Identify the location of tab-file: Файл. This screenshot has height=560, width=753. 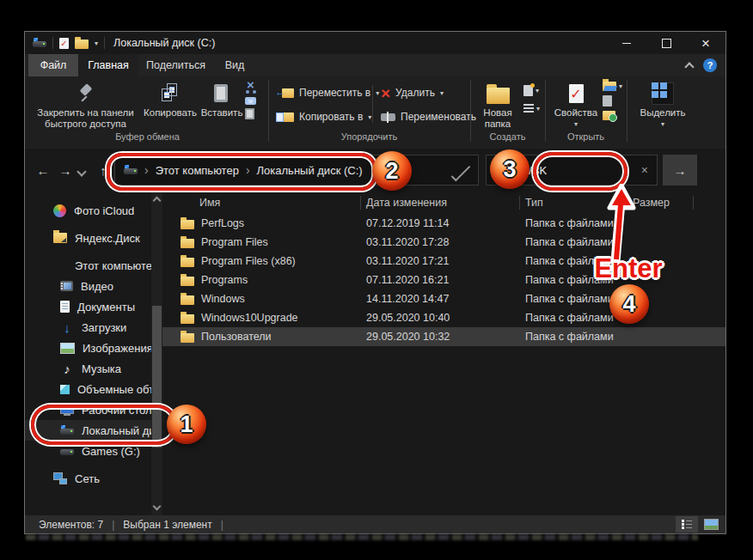
(53, 65).